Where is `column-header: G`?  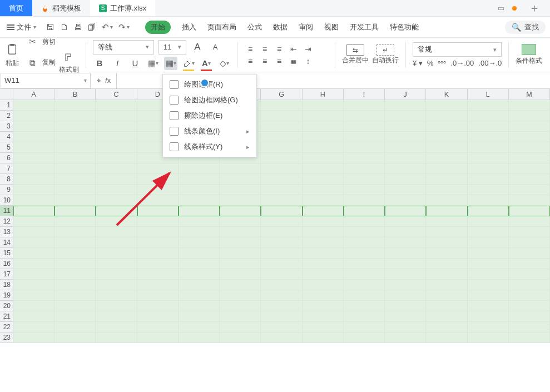 column-header: G is located at coordinates (281, 95).